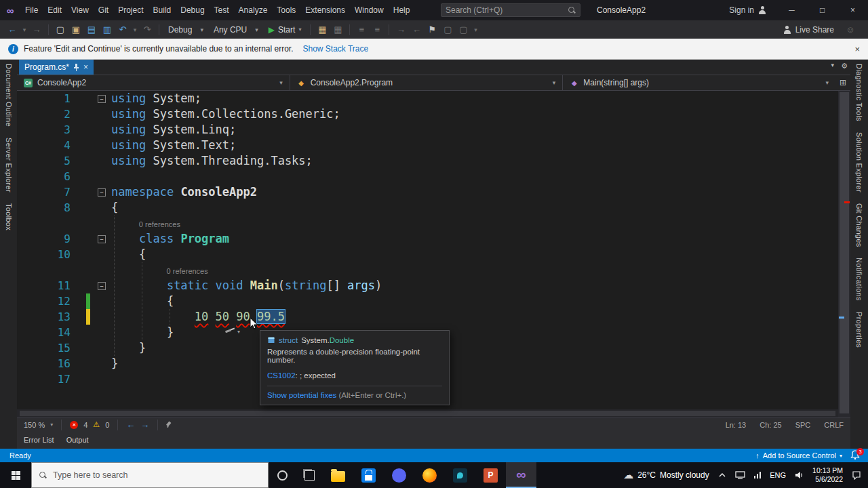 The width and height of the screenshot is (868, 488). Describe the element at coordinates (236, 30) in the screenshot. I see `solution-platform-dropdown: Any CPU▾` at that location.